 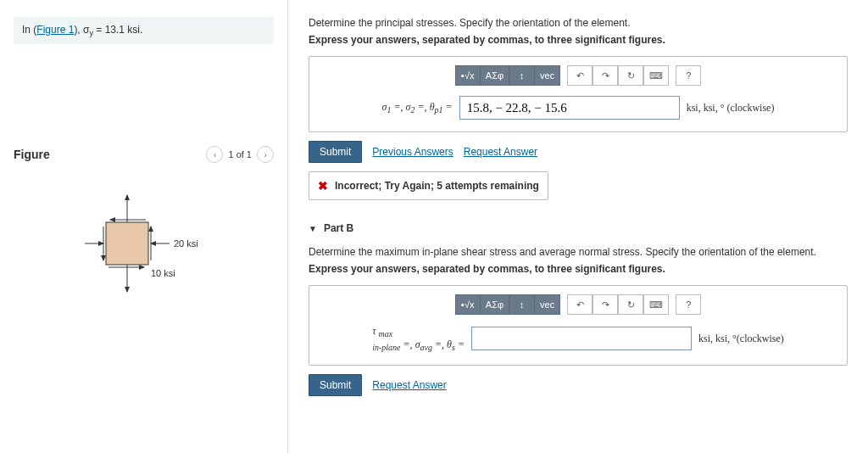 What do you see at coordinates (214, 154) in the screenshot?
I see `figure-prev-button: ‹` at bounding box center [214, 154].